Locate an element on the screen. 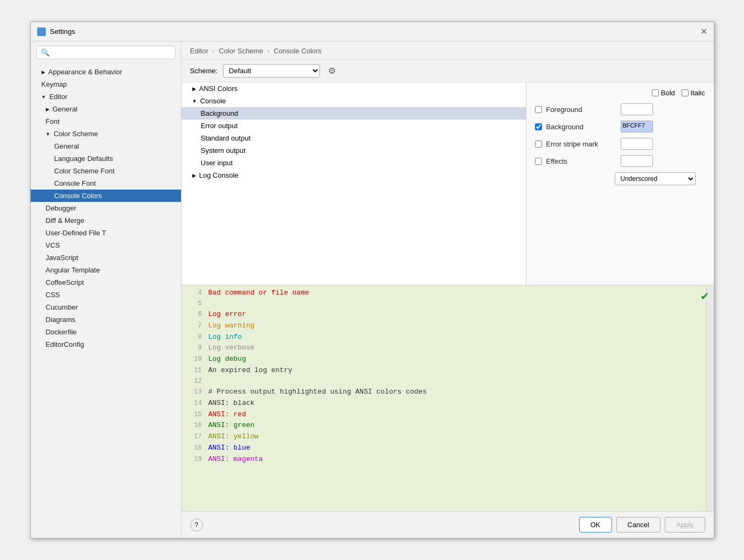 The image size is (744, 560). sidebar-item-angular: Angular Template is located at coordinates (106, 270).